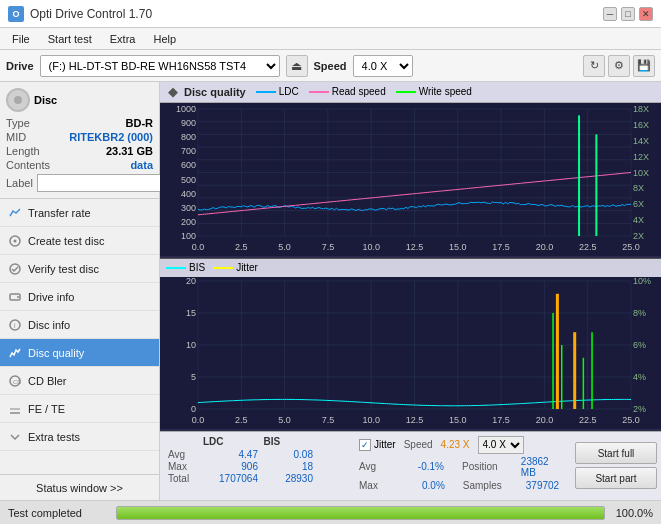 This screenshot has width=661, height=524. I want to click on speed-stat-label: Speed, so click(418, 444).